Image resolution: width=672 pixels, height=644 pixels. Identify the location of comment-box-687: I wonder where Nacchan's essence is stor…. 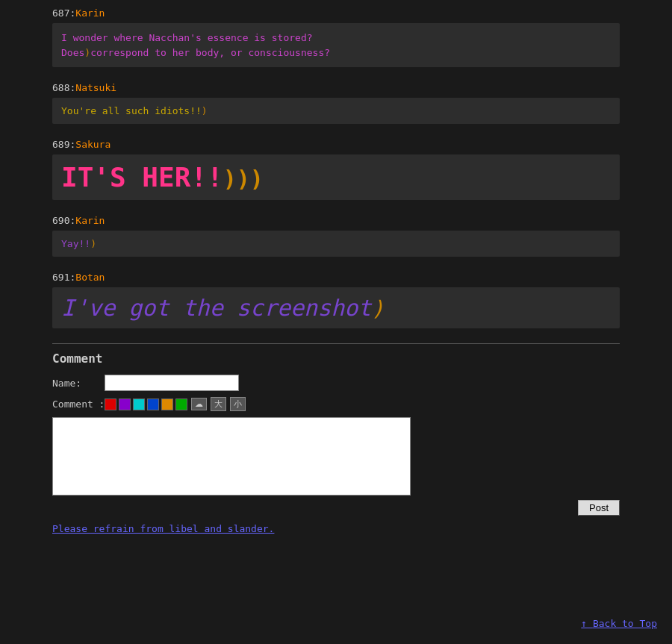
(336, 45).